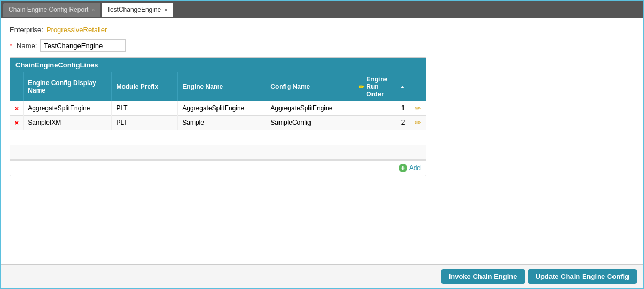  I want to click on table-body: × AggregateSplitEngine PLT AggregateSpli…, so click(218, 131).